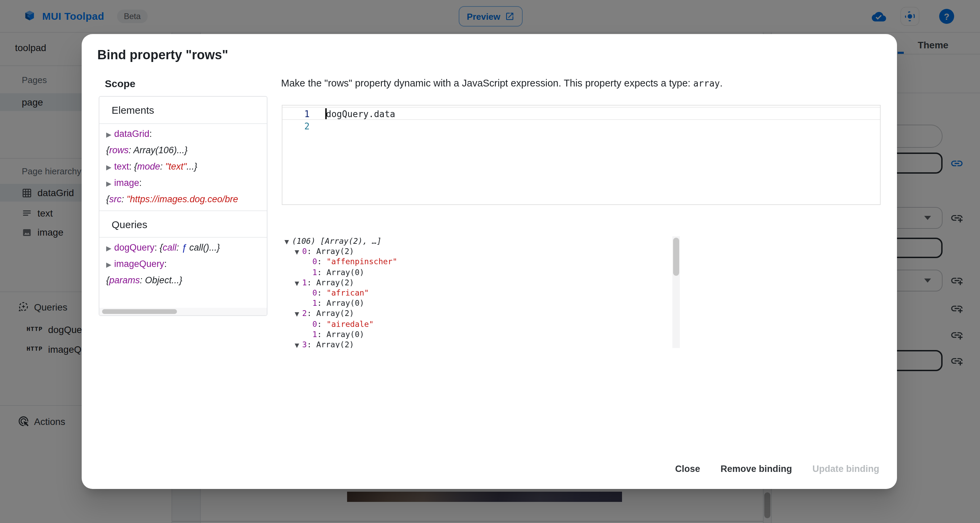 Image resolution: width=980 pixels, height=523 pixels. What do you see at coordinates (581, 314) in the screenshot?
I see `result-tree-row: ▼2: Array(2)` at bounding box center [581, 314].